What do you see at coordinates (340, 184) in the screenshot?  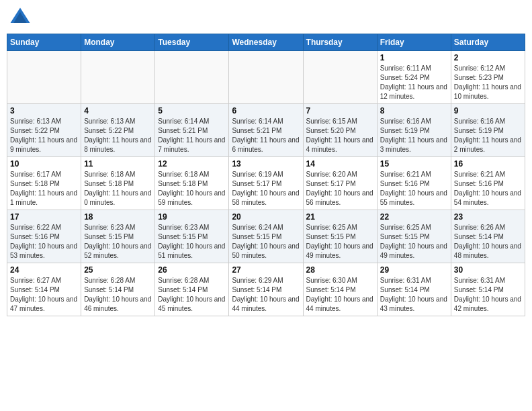 I see `calendar-cell: 14Sunrise: 6:20 AM Sunset: 5:17 PM Dayli…` at bounding box center [340, 184].